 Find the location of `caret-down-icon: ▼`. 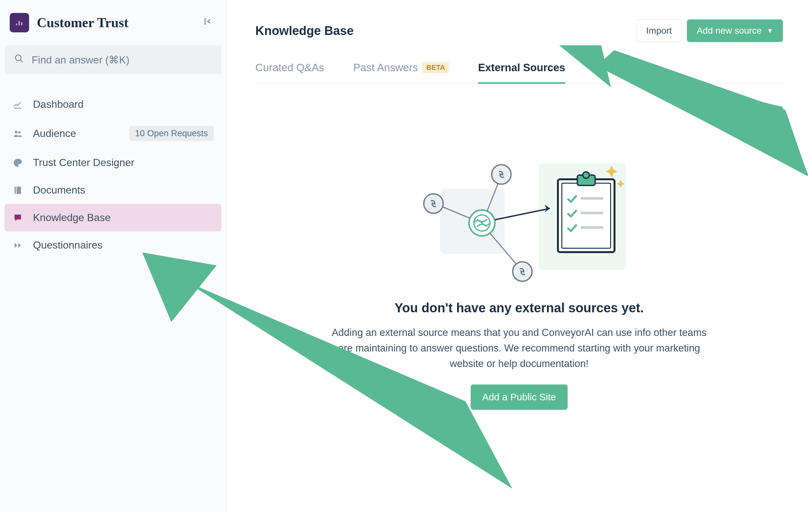

caret-down-icon: ▼ is located at coordinates (770, 31).